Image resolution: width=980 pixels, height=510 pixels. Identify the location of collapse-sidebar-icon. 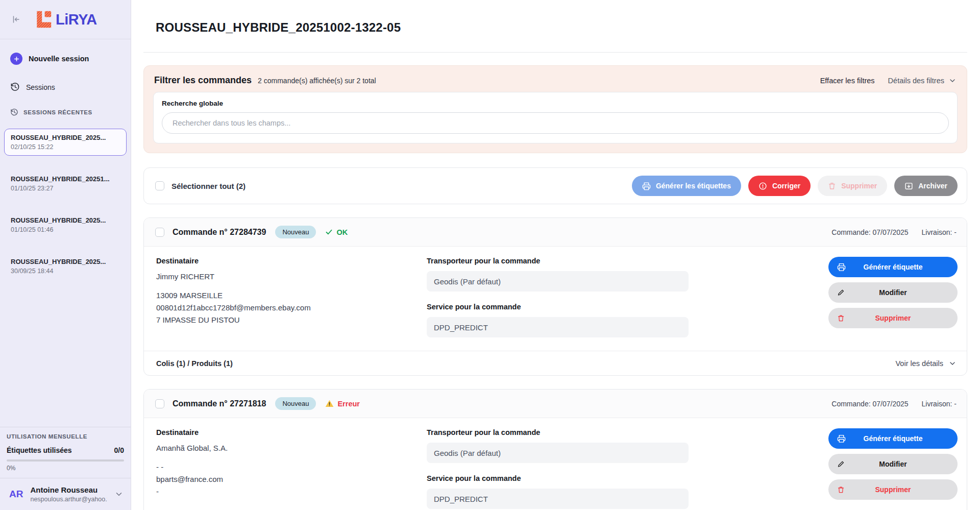
(16, 19).